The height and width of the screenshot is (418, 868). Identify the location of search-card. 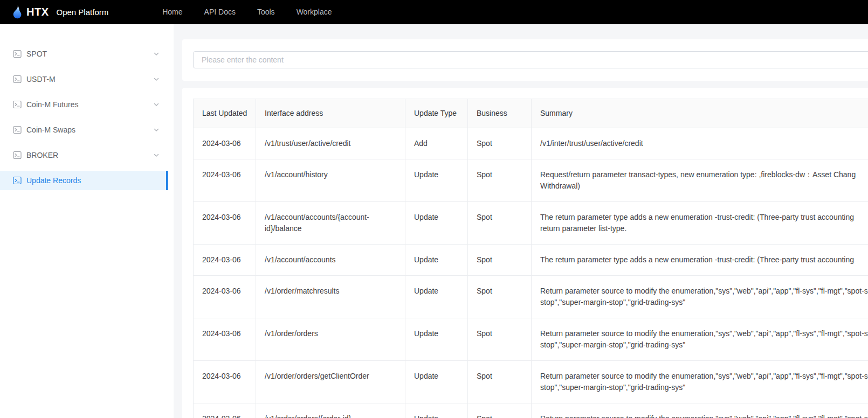
(525, 60).